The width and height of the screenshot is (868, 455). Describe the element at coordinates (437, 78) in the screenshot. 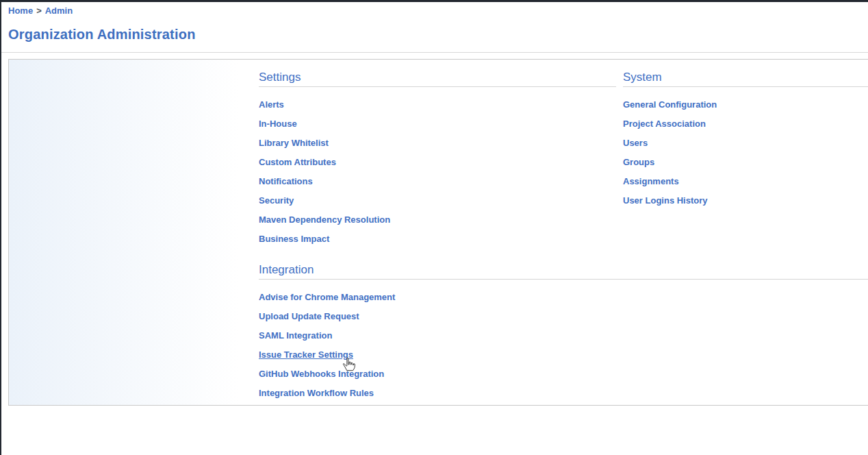

I see `section-settings-title: Settings` at that location.